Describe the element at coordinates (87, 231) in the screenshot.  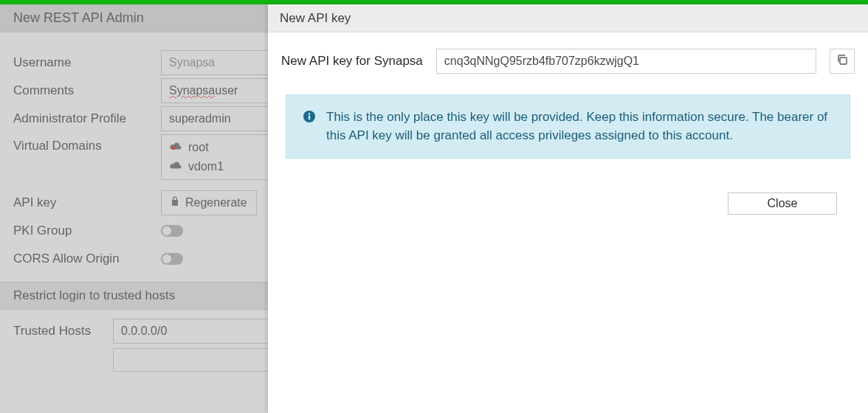
I see `pki-group-label: PKI Group` at that location.